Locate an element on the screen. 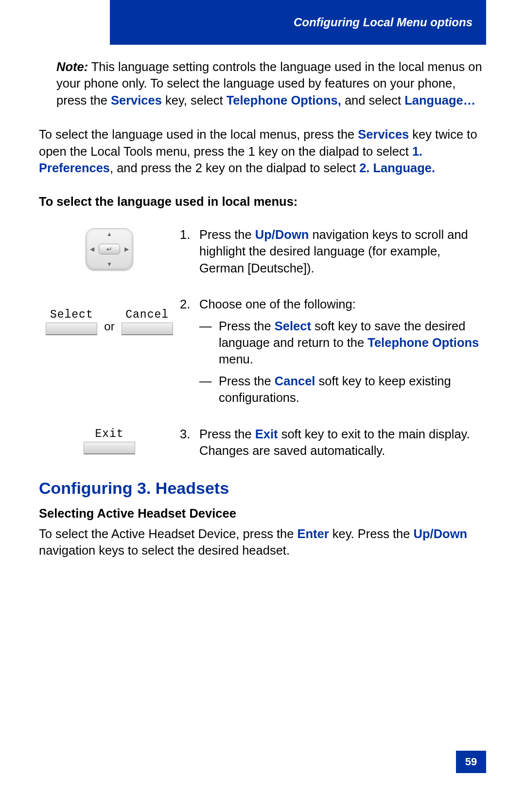  hs-slash: / is located at coordinates (432, 534).